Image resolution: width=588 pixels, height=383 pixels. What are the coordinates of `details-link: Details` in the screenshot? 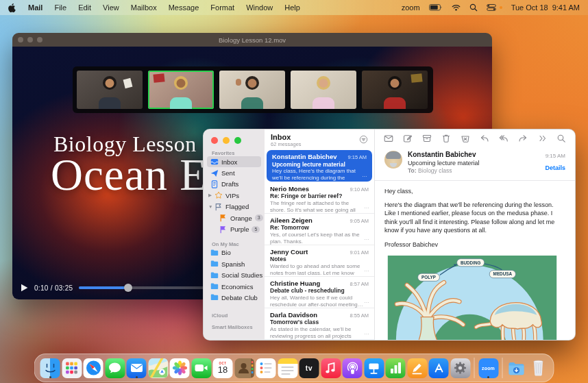 It's located at (555, 168).